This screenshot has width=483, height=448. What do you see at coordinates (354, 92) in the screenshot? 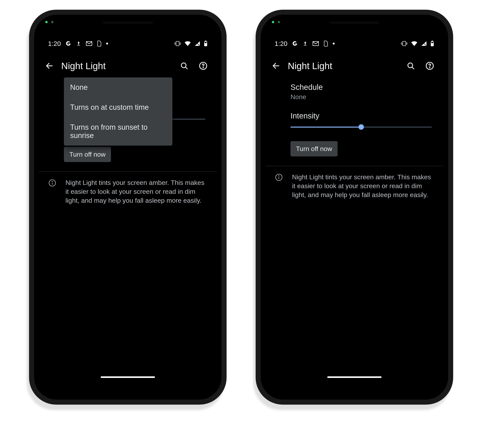
I see `schedule-setting: Schedule None` at bounding box center [354, 92].